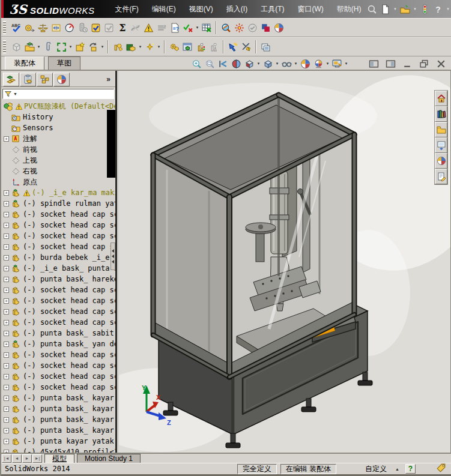 This screenshot has width=451, height=476. What do you see at coordinates (59, 301) in the screenshot?
I see `tree-component: +(-) socket head cap screw_am<6>` at bounding box center [59, 301].